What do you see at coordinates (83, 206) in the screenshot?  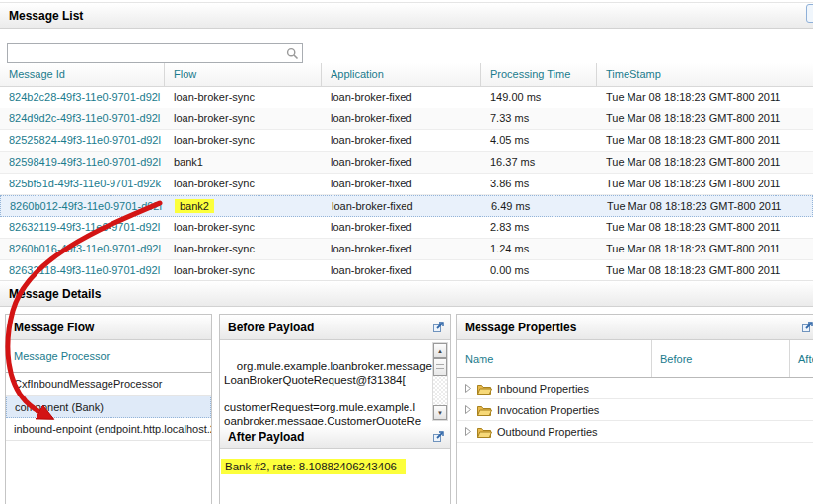 I see `message-id-link: 8260b012-49f3-11e0-9701-d92l` at bounding box center [83, 206].